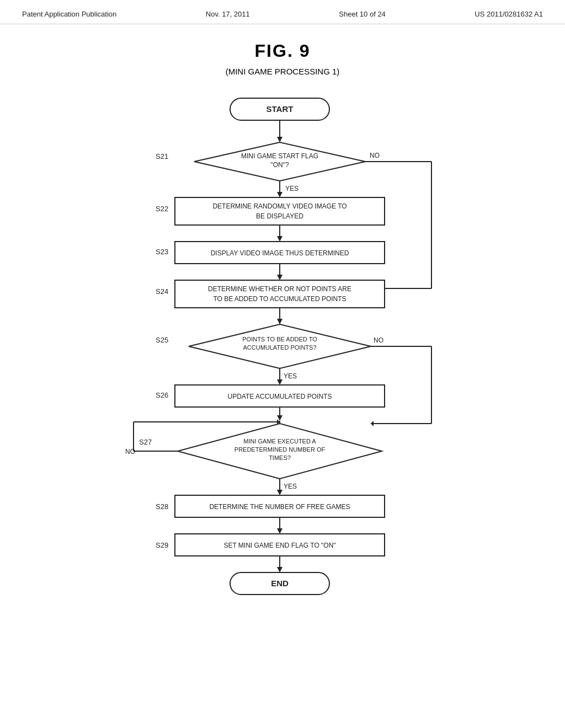  Describe the element at coordinates (162, 395) in the screenshot. I see `svg-text: S26` at that location.